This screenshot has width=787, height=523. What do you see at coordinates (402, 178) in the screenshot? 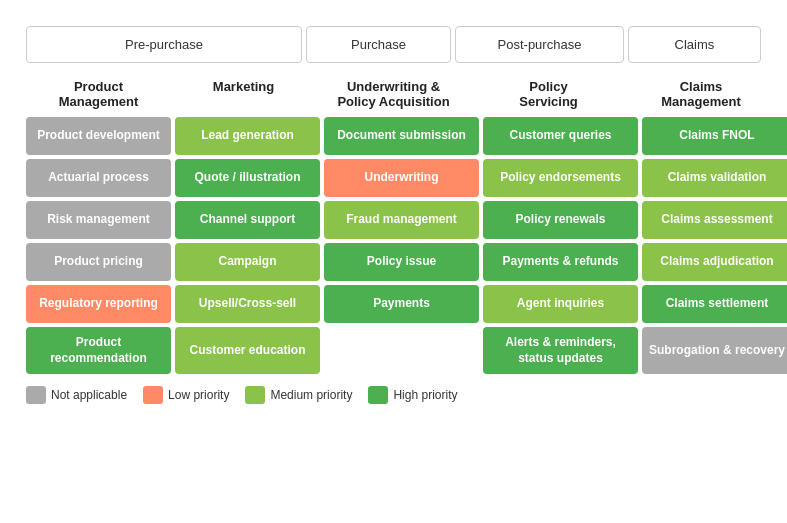
I see `grid-cell: Underwriting` at bounding box center [402, 178].